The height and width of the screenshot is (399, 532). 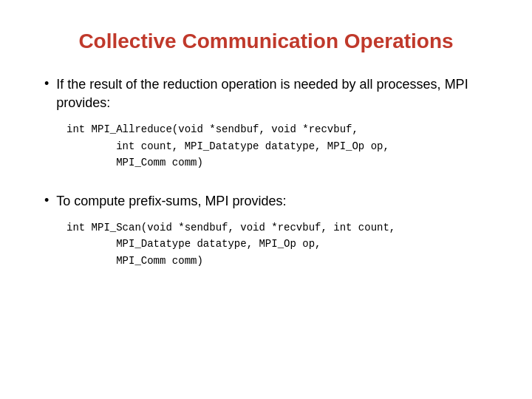 What do you see at coordinates (277, 146) in the screenshot?
I see `code-block-1: int MPI_Allreduce(void *sendbuf, void *r…` at bounding box center [277, 146].